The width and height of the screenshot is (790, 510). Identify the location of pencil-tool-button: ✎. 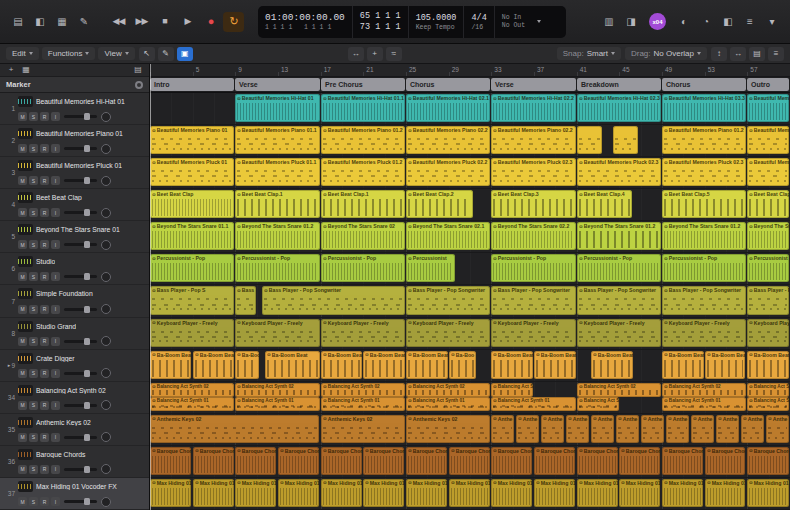
(166, 54).